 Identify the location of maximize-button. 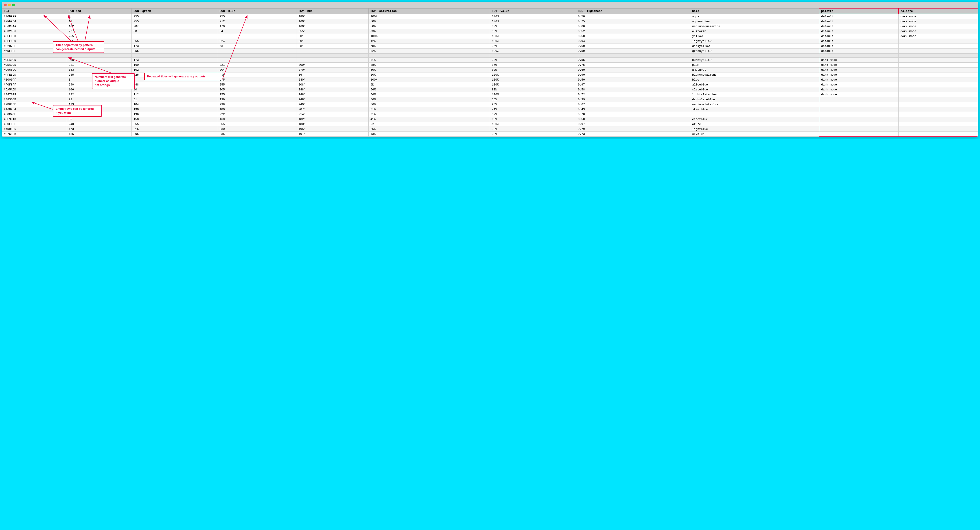
(14, 5).